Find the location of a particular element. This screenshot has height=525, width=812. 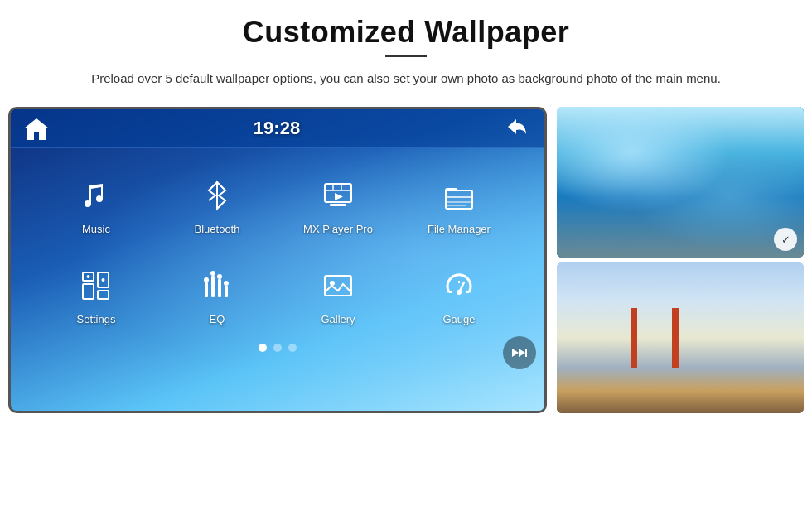

gauge-label: Gauge is located at coordinates (459, 320).